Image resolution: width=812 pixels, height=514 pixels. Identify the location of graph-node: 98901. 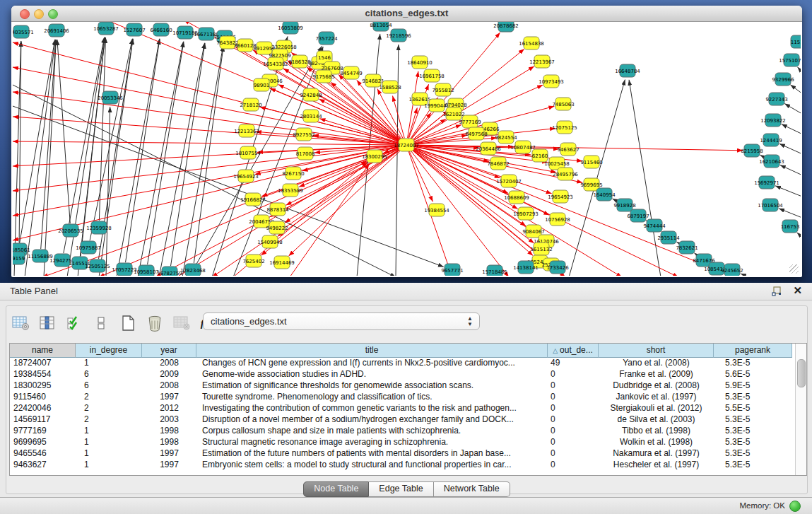
(261, 85).